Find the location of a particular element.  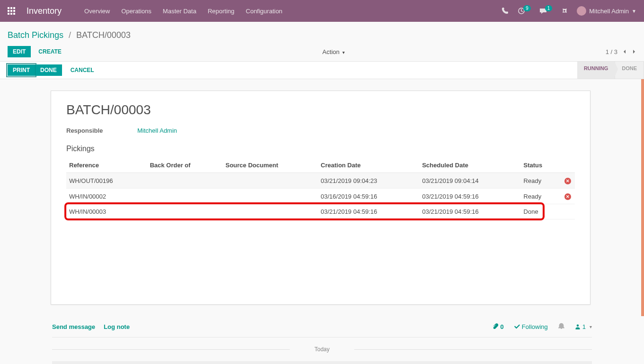

col-status: Status is located at coordinates (541, 165).